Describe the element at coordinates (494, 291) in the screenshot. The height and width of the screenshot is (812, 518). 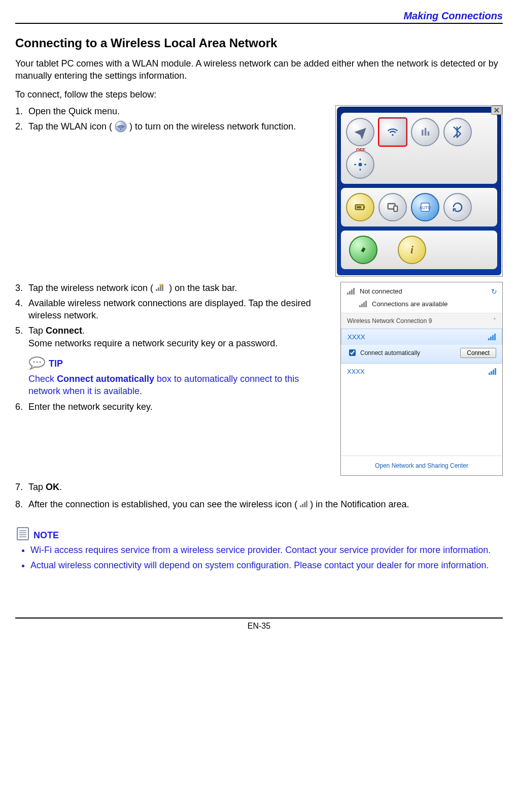
I see `refresh-icon: ↻` at that location.